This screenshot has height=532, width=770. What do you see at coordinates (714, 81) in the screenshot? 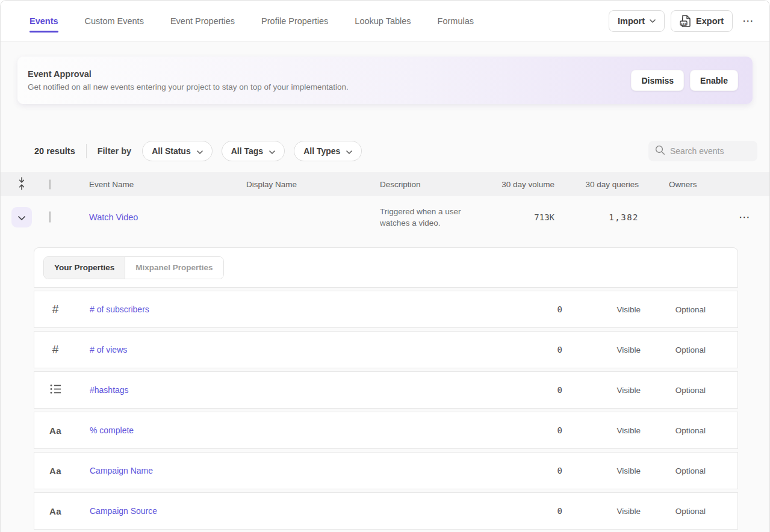
I see `enable-button: Enable` at bounding box center [714, 81].